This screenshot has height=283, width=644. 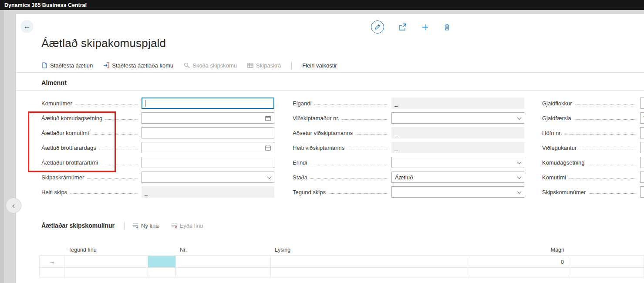 What do you see at coordinates (593, 192) in the screenshot?
I see `field-row-skipskomun-mer: Skipskomunúmer` at bounding box center [593, 192].